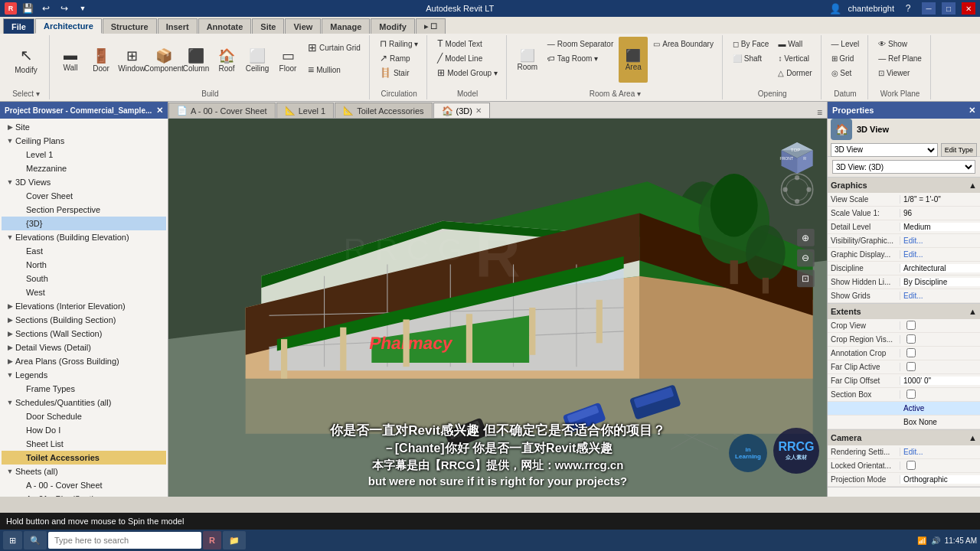  Describe the element at coordinates (84, 458) in the screenshot. I see `tree-item-toilet-accessories: Toilet Accessories` at that location.